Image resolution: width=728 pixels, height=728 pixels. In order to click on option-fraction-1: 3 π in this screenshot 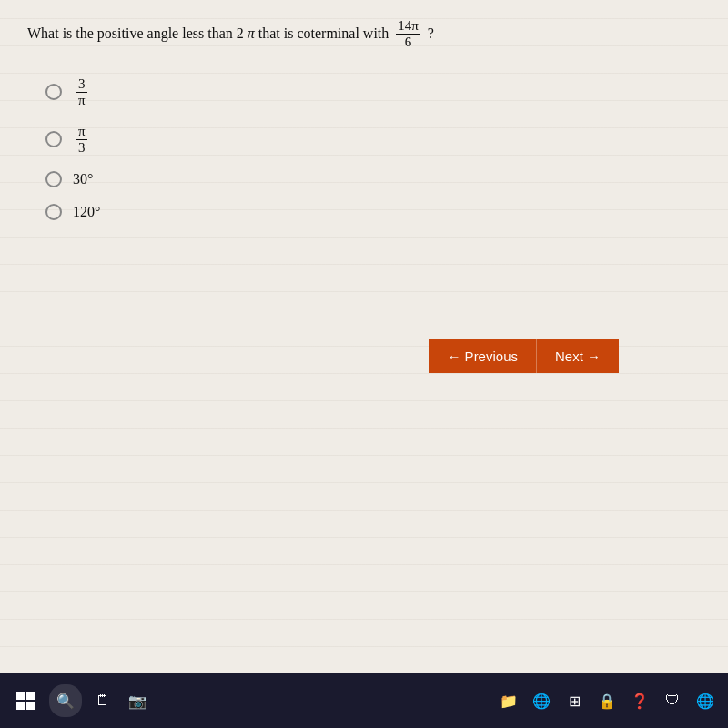, I will do `click(82, 92)`.